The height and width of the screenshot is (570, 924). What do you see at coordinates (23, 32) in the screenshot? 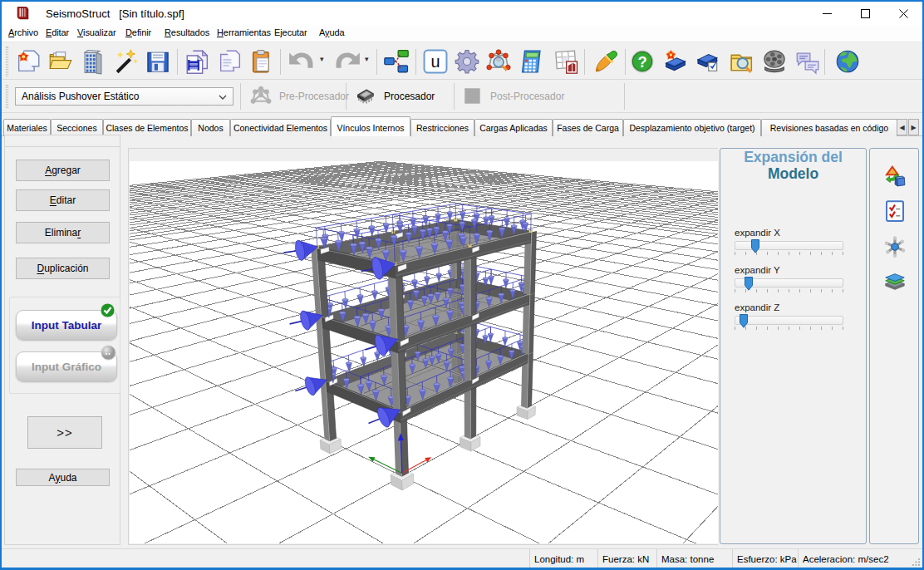
I see `menu-item: Archivo` at bounding box center [23, 32].